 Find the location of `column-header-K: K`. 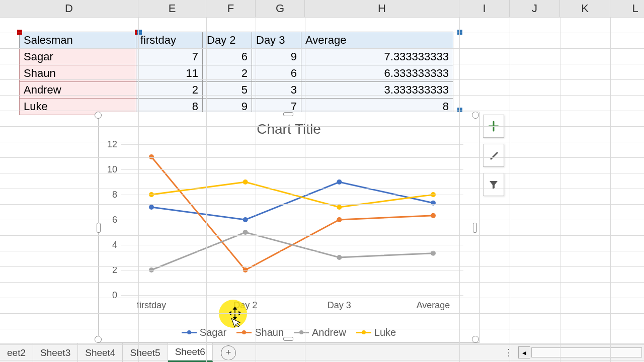

column-header-K: K is located at coordinates (585, 9).